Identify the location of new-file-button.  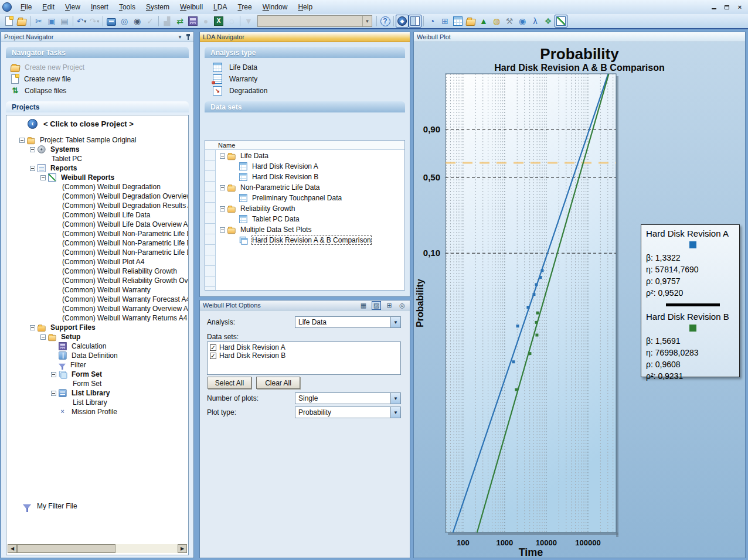
(9, 21).